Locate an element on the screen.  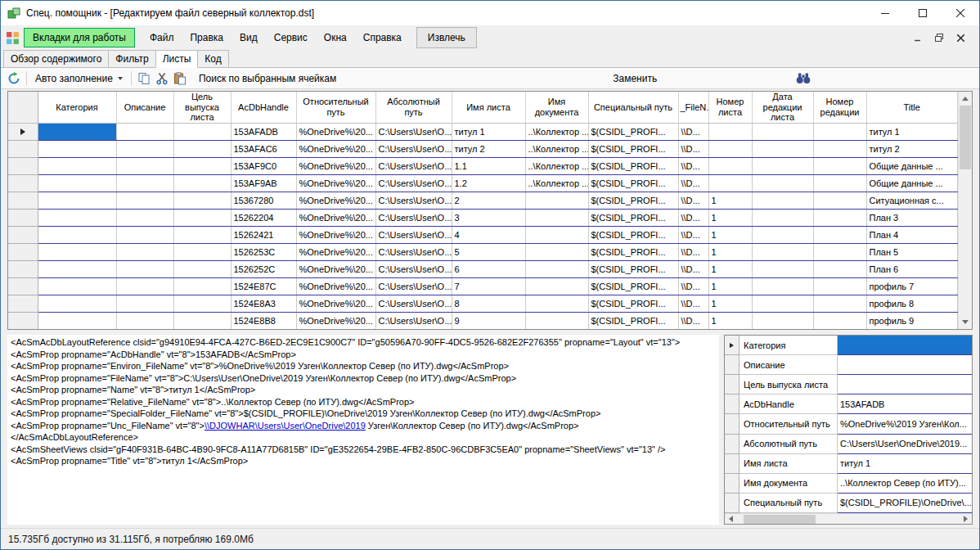
hscrollbar-thumb is located at coordinates (780, 519).